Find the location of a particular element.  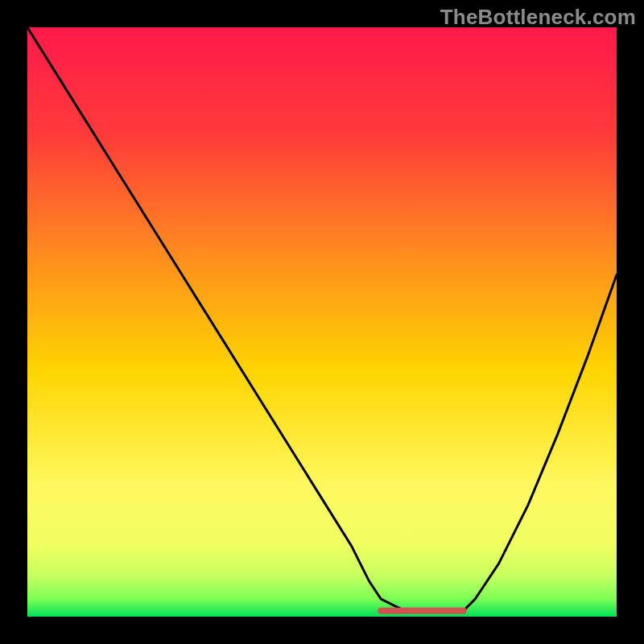

watermark-text: TheBottleneck.com is located at coordinates (538, 18).